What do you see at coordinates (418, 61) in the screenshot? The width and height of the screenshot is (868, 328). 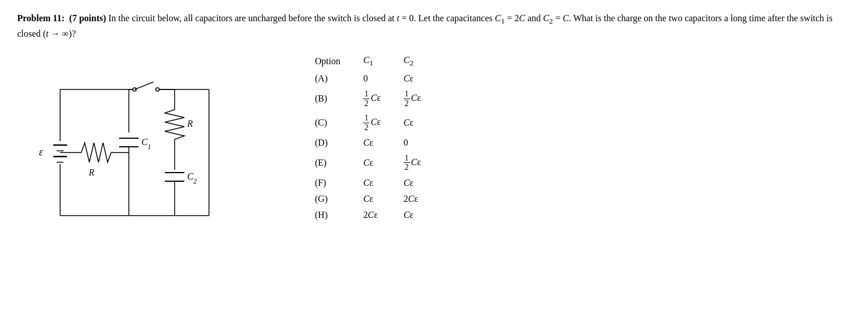 I see `col-header-c2: C2` at bounding box center [418, 61].